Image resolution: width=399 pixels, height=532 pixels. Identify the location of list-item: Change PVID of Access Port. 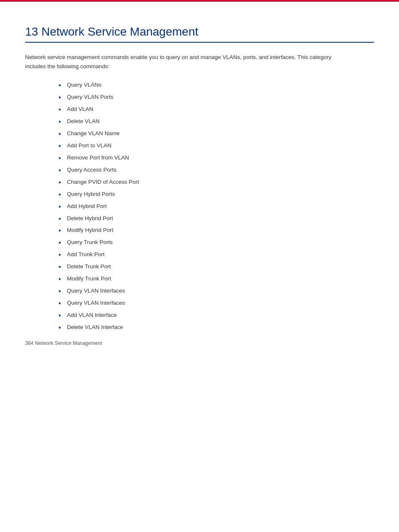
(216, 182).